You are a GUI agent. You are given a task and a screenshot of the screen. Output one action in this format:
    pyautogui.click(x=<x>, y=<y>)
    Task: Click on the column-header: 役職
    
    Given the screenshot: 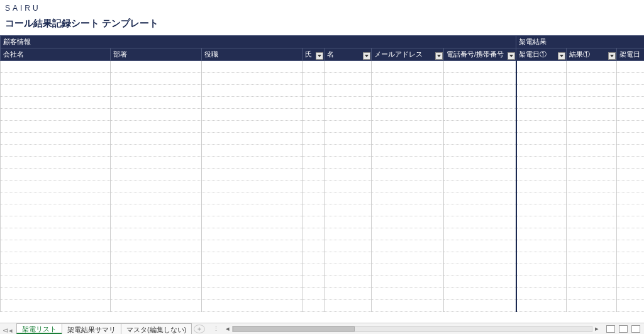 What is the action you would take?
    pyautogui.click(x=252, y=55)
    